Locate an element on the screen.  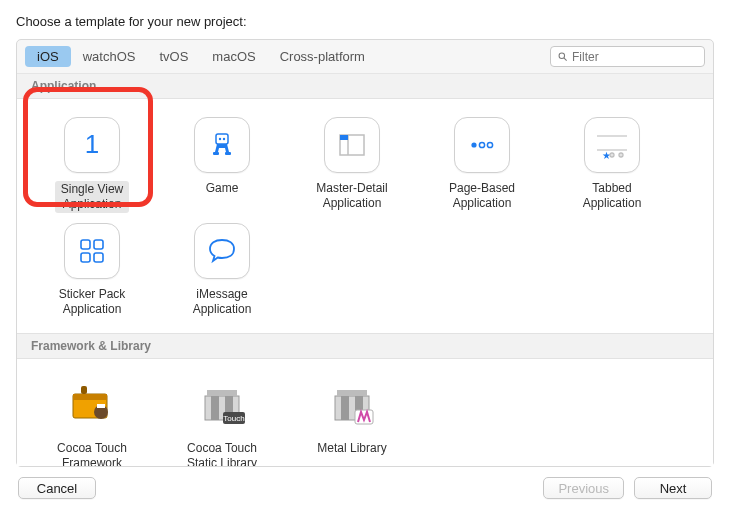
filter-field-wrap is located at coordinates (628, 56).